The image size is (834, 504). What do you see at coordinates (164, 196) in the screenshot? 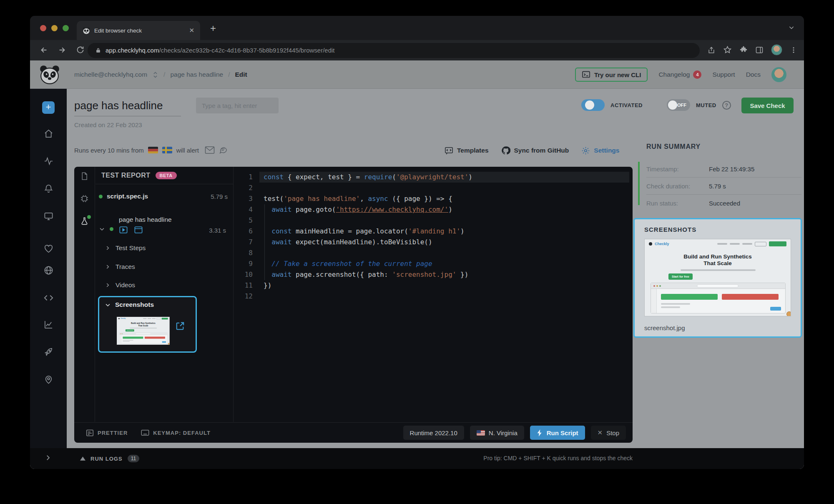
I see `spec-file-row: script.spec.js 5.79 s` at bounding box center [164, 196].